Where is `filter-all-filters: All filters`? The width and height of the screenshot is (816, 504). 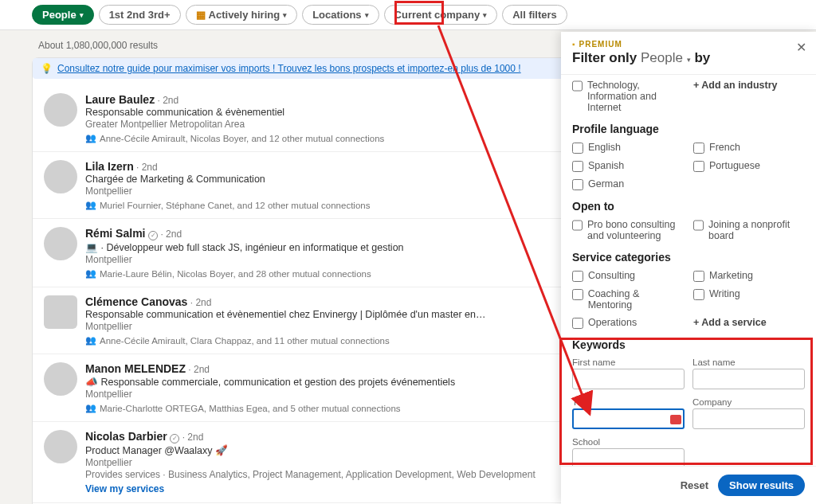
filter-all-filters: All filters is located at coordinates (535, 14).